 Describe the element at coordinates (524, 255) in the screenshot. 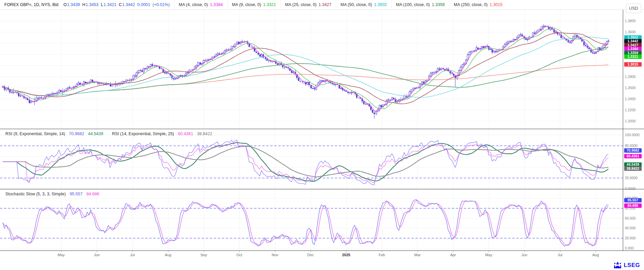

I see `time-axis-label: Jun` at that location.